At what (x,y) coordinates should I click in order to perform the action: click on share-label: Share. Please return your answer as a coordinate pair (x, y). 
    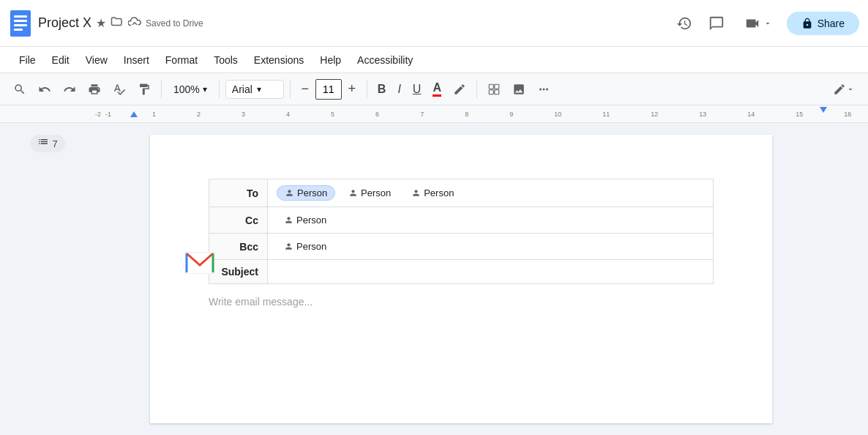
    Looking at the image, I should click on (831, 23).